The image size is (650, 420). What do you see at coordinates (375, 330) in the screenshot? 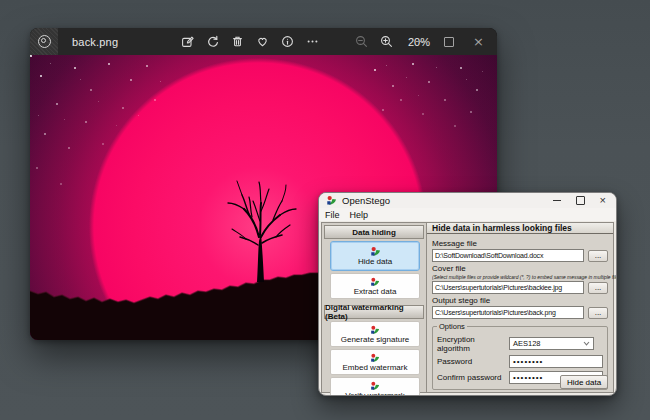
I see `generate-signature-icon` at bounding box center [375, 330].